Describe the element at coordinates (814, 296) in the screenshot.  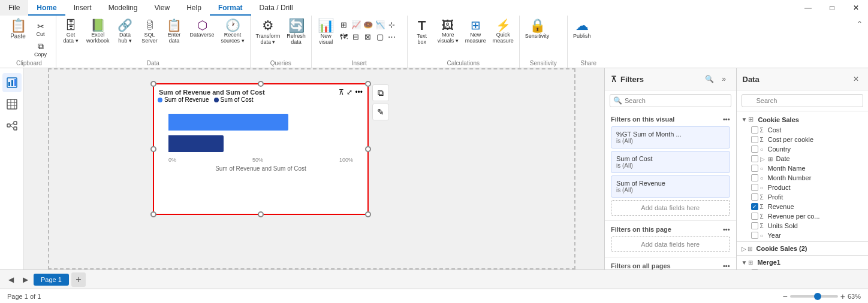
I see `zoom-slider` at that location.